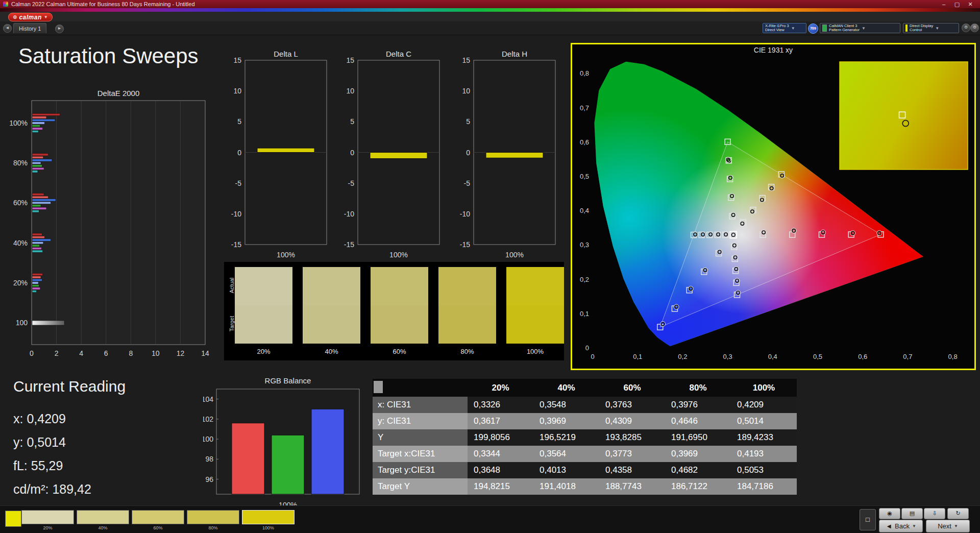 This screenshot has height=533, width=980. I want to click on page-title: Saturation Sweeps, so click(108, 56).